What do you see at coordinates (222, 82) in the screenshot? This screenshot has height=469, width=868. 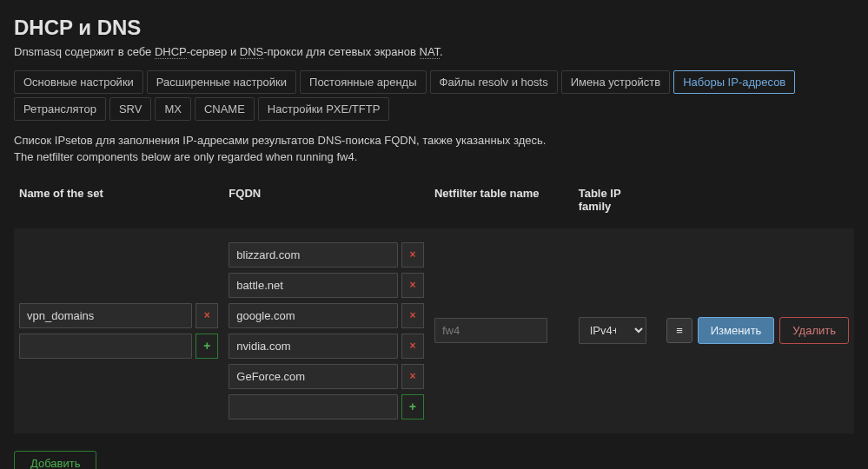 I see `tab-расширенные-настройки: Расширенные настройки` at bounding box center [222, 82].